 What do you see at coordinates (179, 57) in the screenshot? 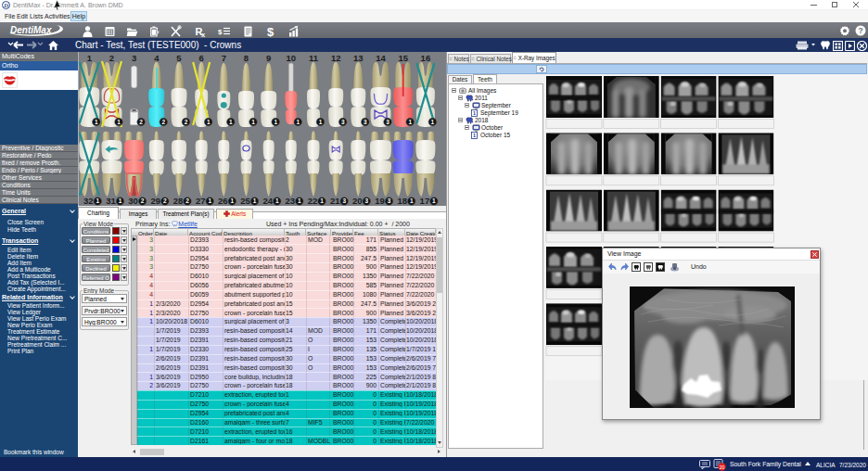
I see `svg-text: 5` at bounding box center [179, 57].